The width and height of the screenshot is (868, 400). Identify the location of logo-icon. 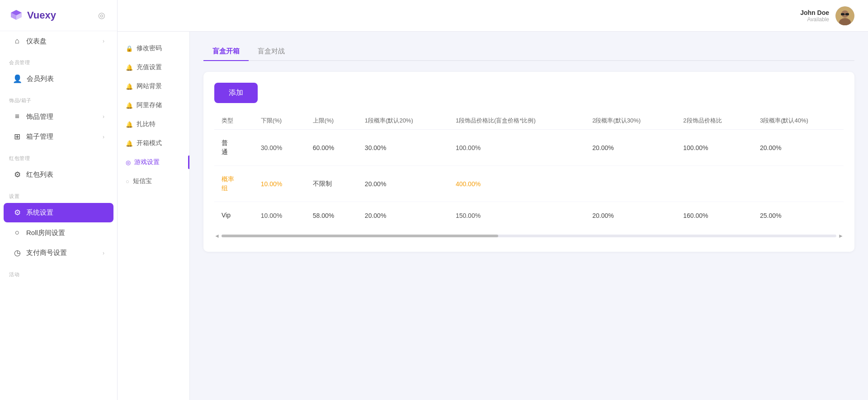
(16, 15).